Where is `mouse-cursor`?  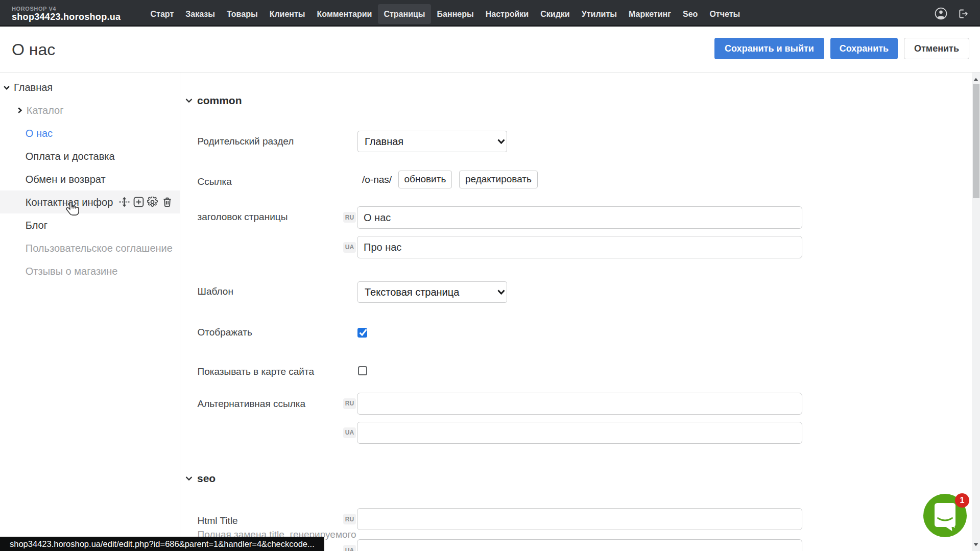 mouse-cursor is located at coordinates (73, 209).